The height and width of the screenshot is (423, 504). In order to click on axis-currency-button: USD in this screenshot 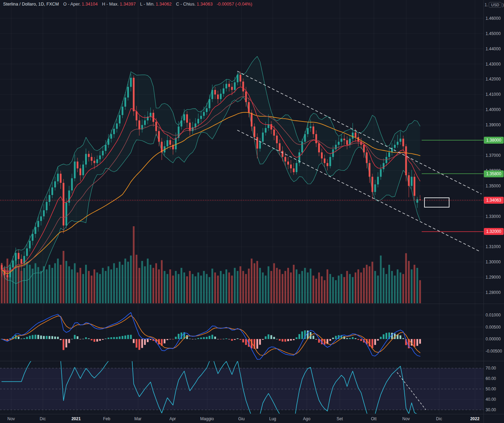, I will do `click(495, 5)`.